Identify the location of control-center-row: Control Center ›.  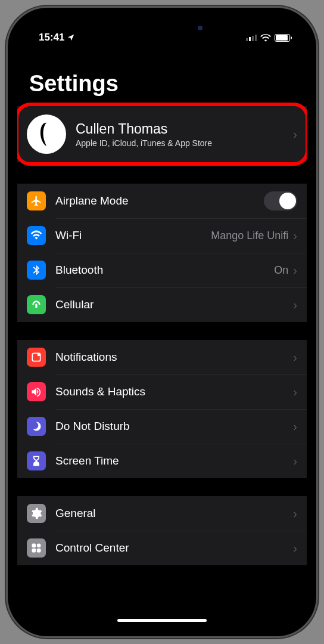
(162, 548).